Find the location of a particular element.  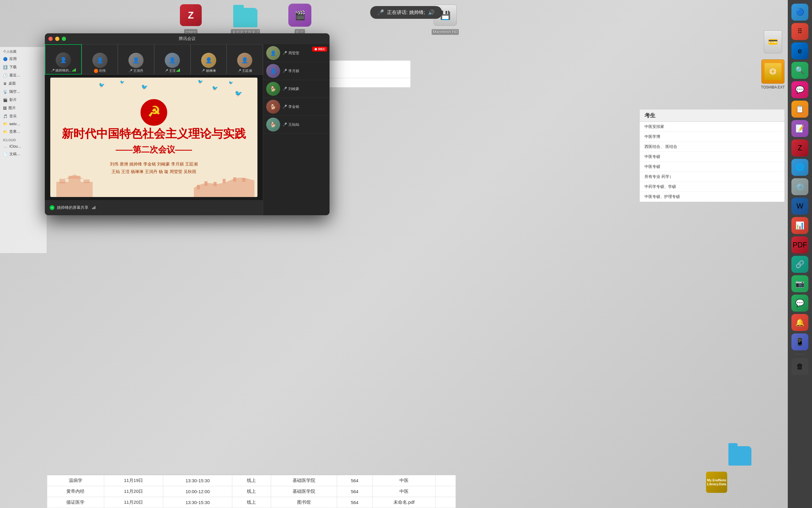

cell-id-3: 564 is located at coordinates (354, 503).